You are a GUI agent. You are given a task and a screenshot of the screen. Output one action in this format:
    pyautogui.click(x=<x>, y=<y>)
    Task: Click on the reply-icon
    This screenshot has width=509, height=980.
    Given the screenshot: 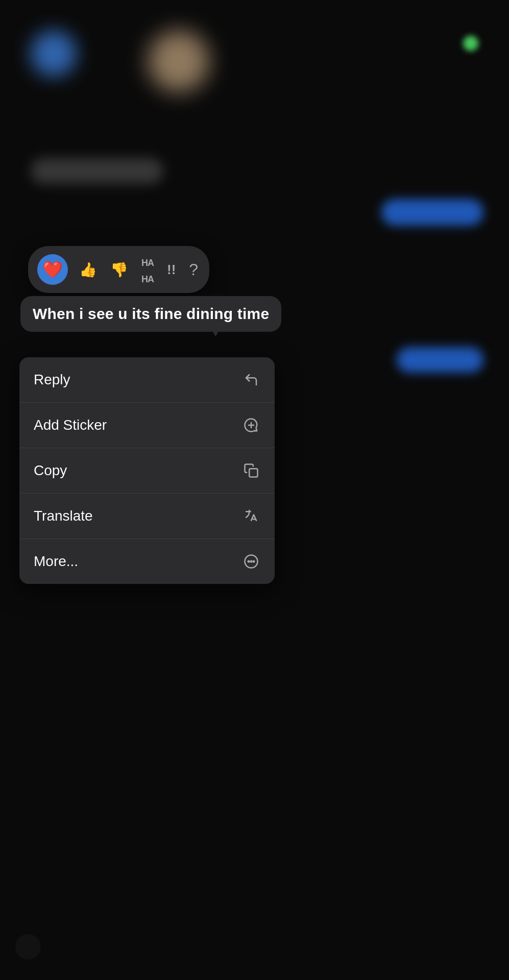 What is the action you would take?
    pyautogui.click(x=251, y=380)
    